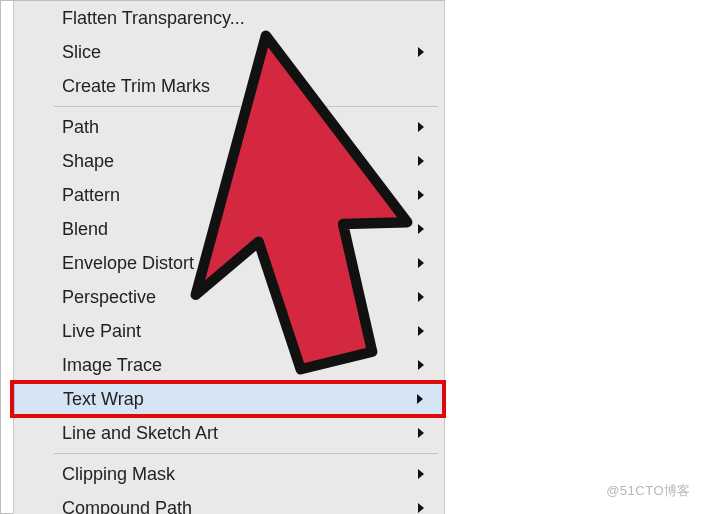 The height and width of the screenshot is (514, 705). What do you see at coordinates (229, 399) in the screenshot?
I see `menu-item-text-wrap: Text Wrap` at bounding box center [229, 399].